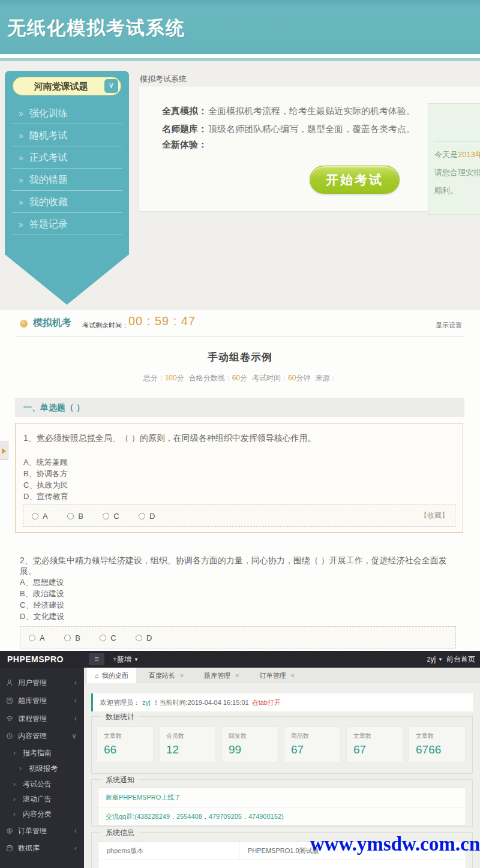 The width and height of the screenshot is (480, 868). Describe the element at coordinates (282, 864) in the screenshot. I see `table-row` at that location.